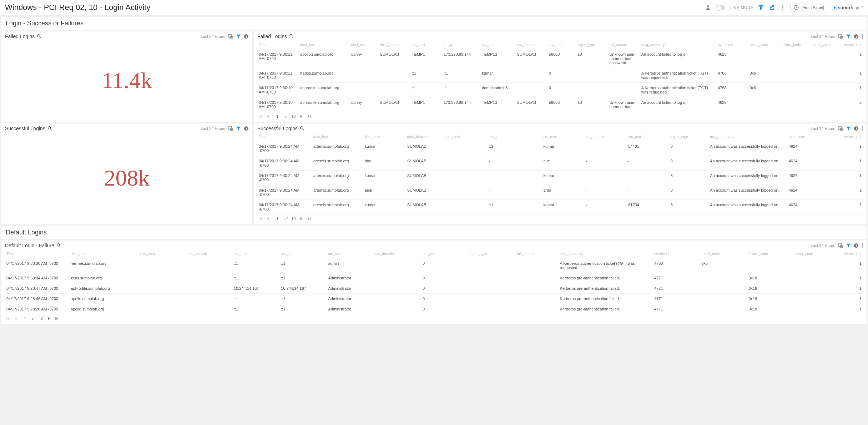 Image resolution: width=868 pixels, height=425 pixels. Describe the element at coordinates (721, 7) in the screenshot. I see `live-mode-toggle` at that location.